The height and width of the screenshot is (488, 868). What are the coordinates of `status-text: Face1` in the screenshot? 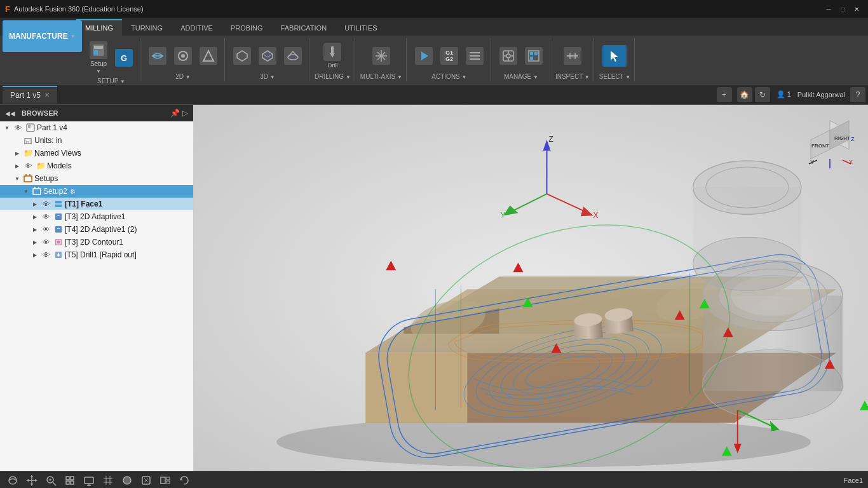 It's located at (853, 480).